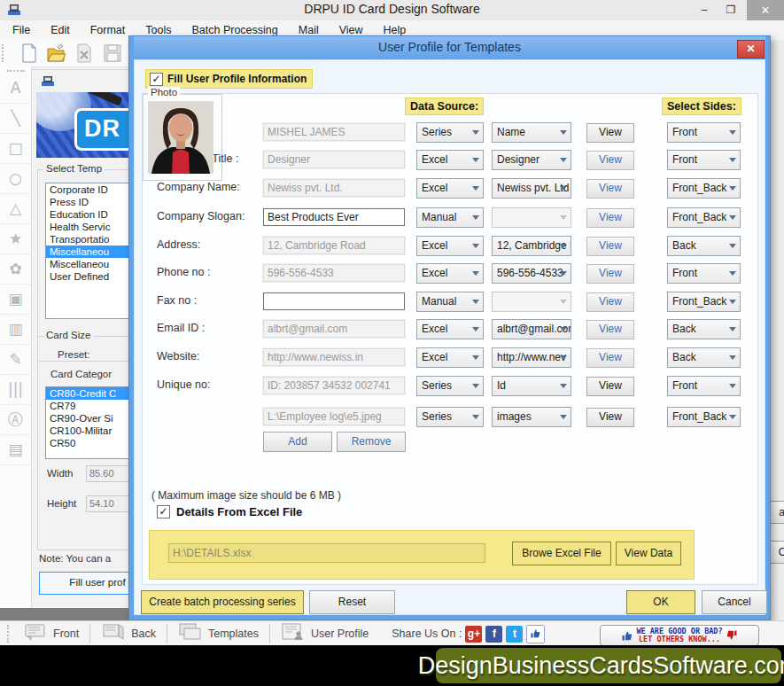 This screenshot has width=784, height=686. Describe the element at coordinates (16, 269) in the screenshot. I see `shape-tool-icon: ✿` at that location.